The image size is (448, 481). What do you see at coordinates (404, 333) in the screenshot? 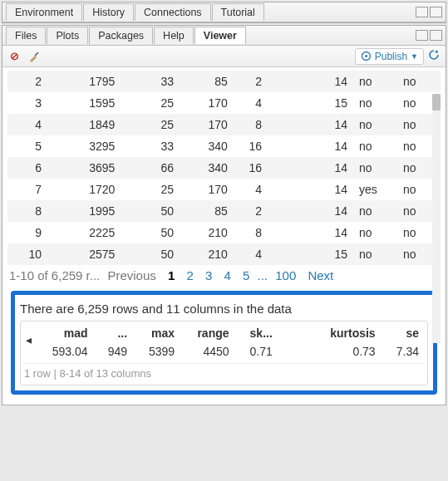
I see `stats-col-header: se` at bounding box center [404, 333].